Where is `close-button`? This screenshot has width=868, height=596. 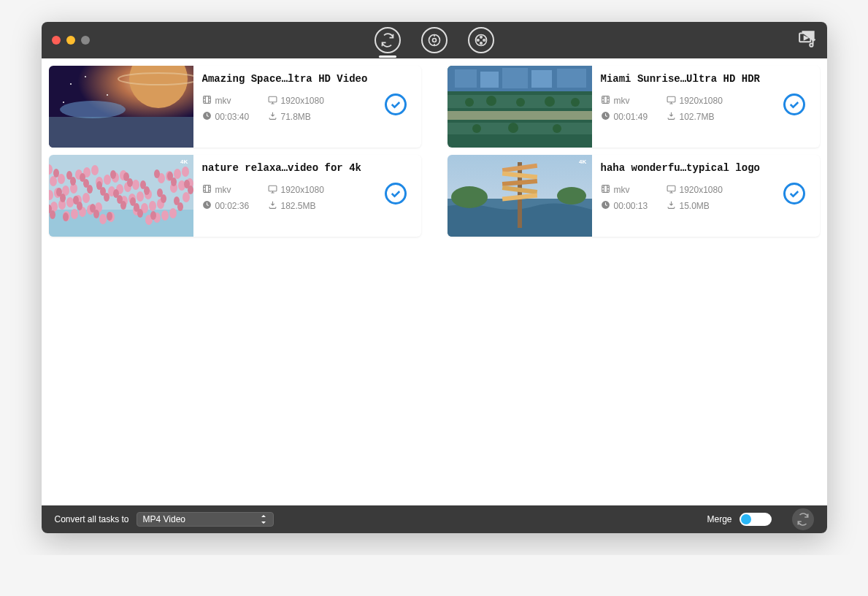 close-button is located at coordinates (56, 40).